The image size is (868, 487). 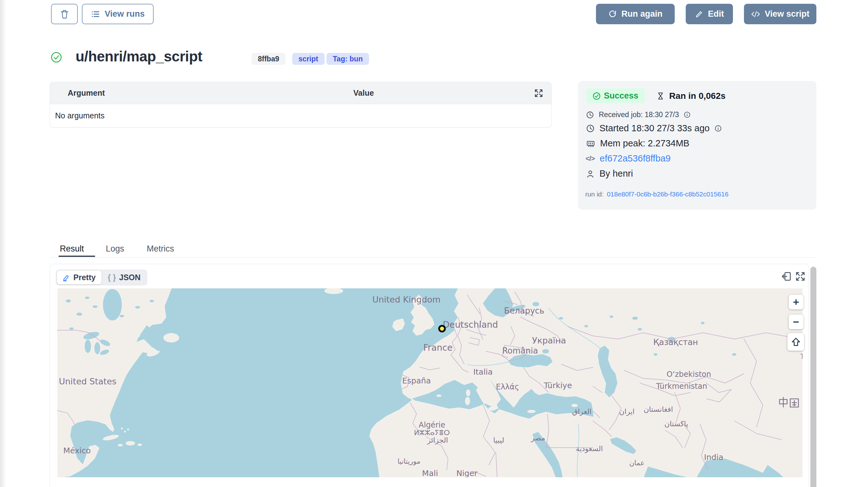 I want to click on braces-icon: { }, so click(x=112, y=278).